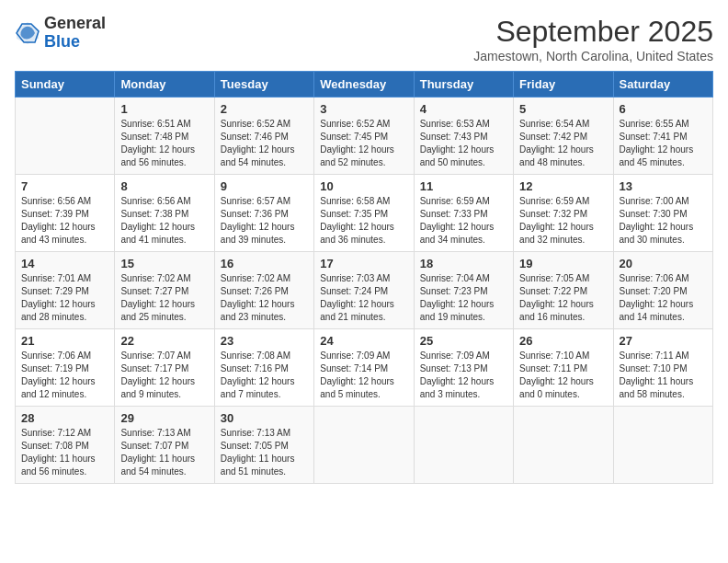  What do you see at coordinates (563, 186) in the screenshot?
I see `day-number: 12` at bounding box center [563, 186].